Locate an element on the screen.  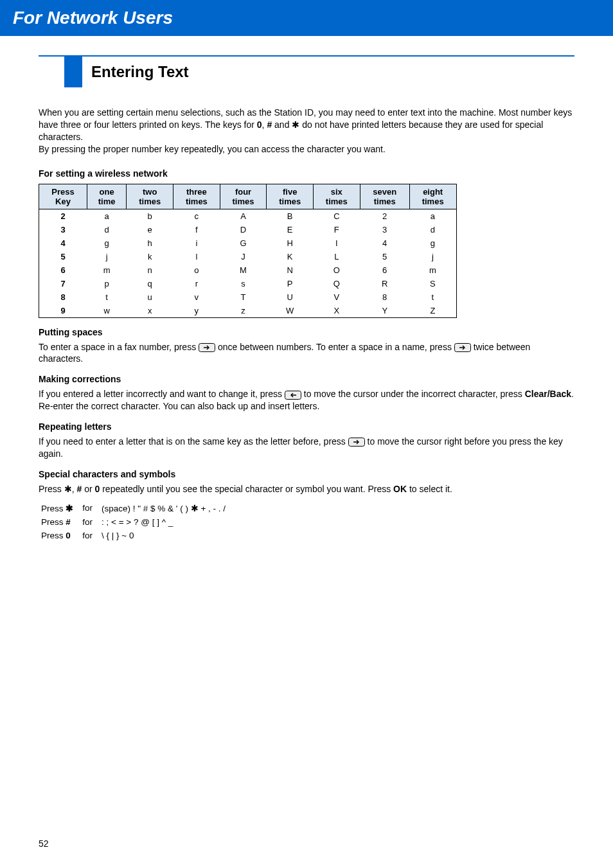
page-header: For Network Users is located at coordinates (306, 18).